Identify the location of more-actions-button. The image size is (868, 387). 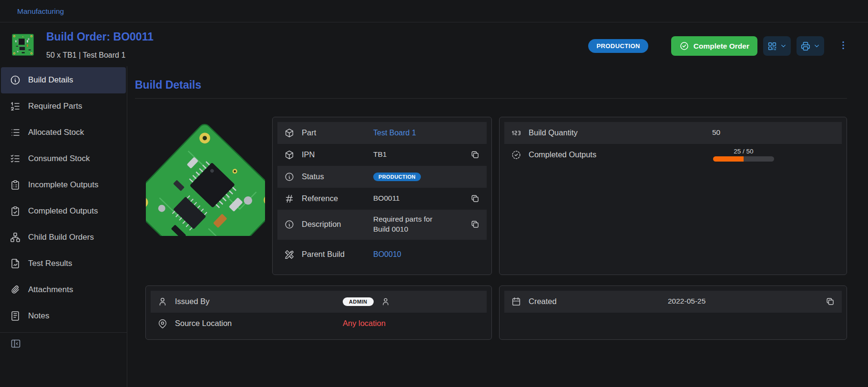
(843, 46).